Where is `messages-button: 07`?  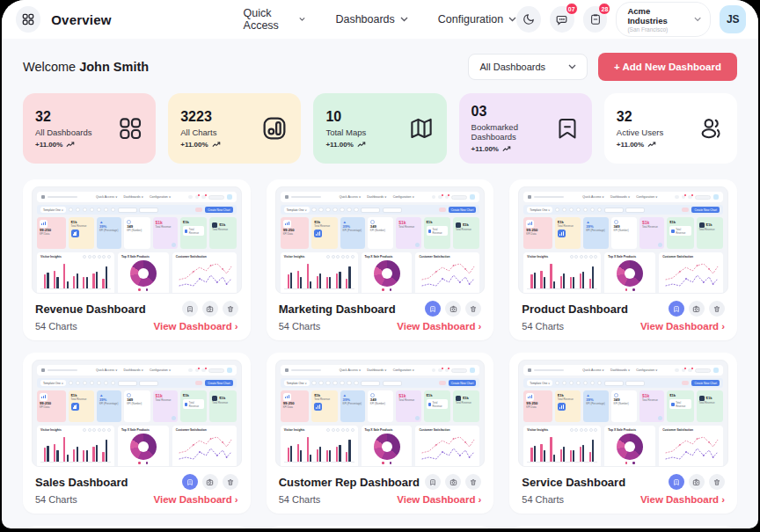
messages-button: 07 is located at coordinates (562, 19).